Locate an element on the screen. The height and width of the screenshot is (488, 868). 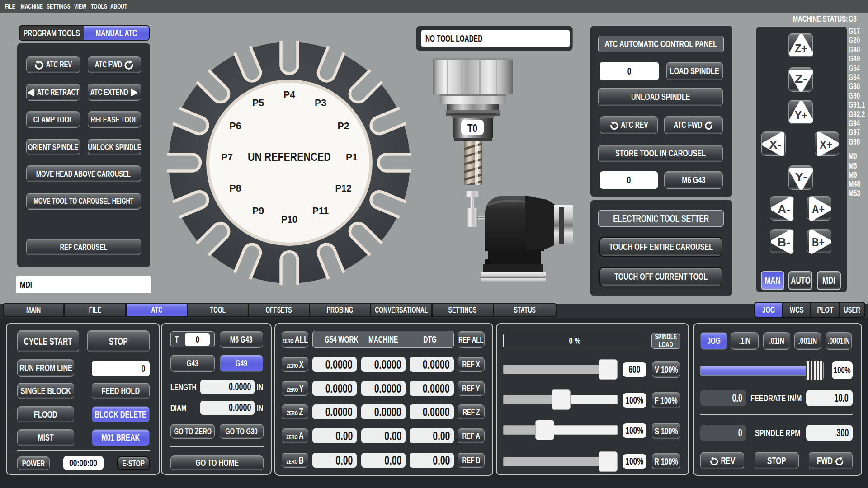
svg-text: P1 is located at coordinates (352, 157).